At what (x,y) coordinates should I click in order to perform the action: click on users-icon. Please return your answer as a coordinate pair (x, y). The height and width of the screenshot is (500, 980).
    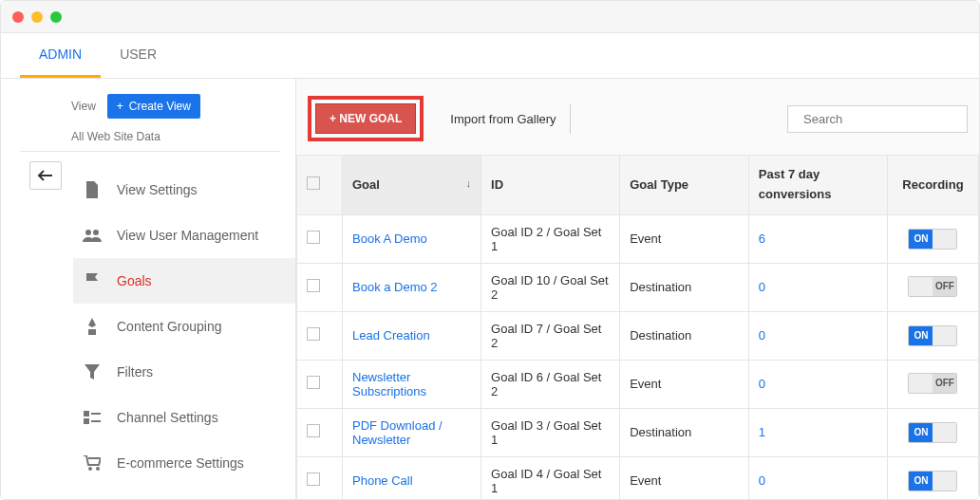
    Looking at the image, I should click on (92, 235).